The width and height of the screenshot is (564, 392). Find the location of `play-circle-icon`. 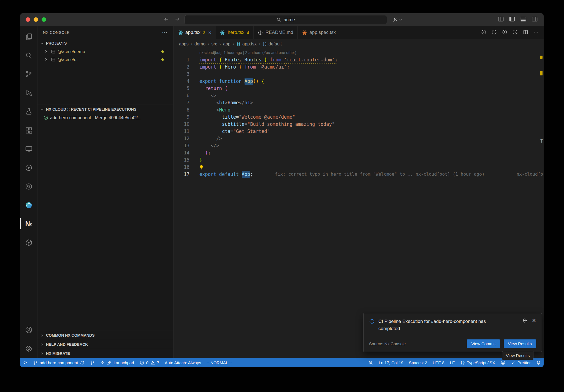

play-circle-icon is located at coordinates (29, 168).